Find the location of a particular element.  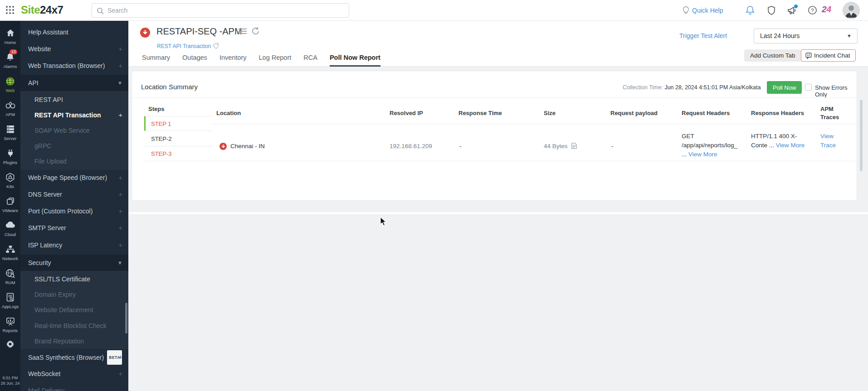

request-payload-cell: - is located at coordinates (612, 146).